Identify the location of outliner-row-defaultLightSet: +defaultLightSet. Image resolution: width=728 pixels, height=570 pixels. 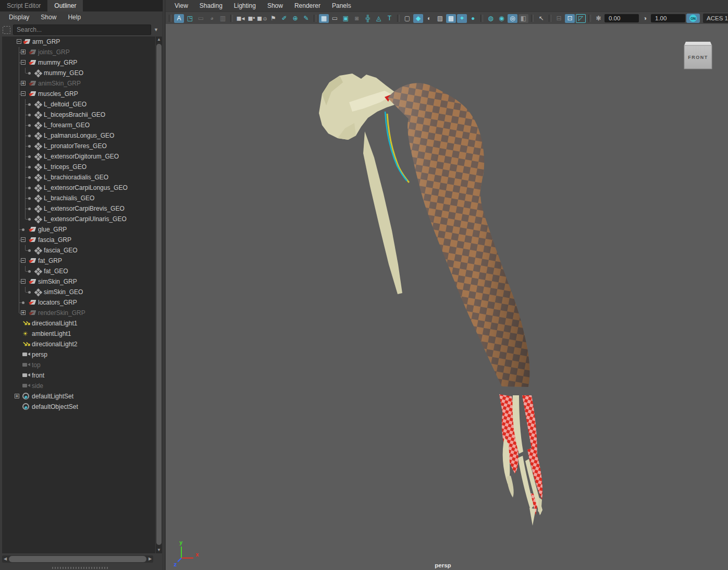
(79, 396).